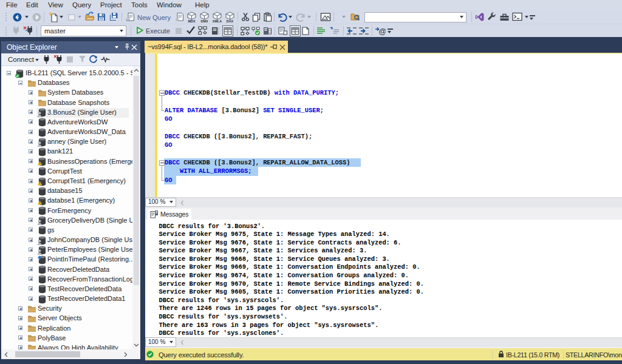 Image resolution: width=622 pixels, height=364 pixels. What do you see at coordinates (205, 21) in the screenshot?
I see `svg-text: DMX` at bounding box center [205, 21].